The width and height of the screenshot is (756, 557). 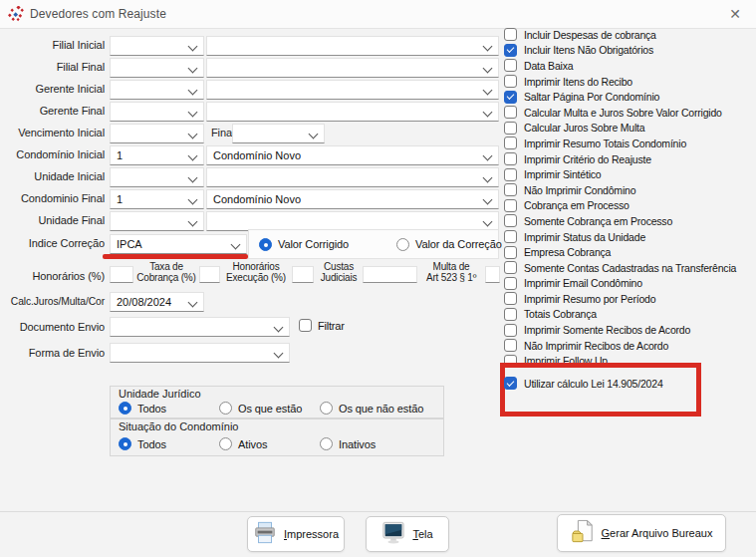 I want to click on option-checkbox-row: Totais Cobrança, so click(x=630, y=315).